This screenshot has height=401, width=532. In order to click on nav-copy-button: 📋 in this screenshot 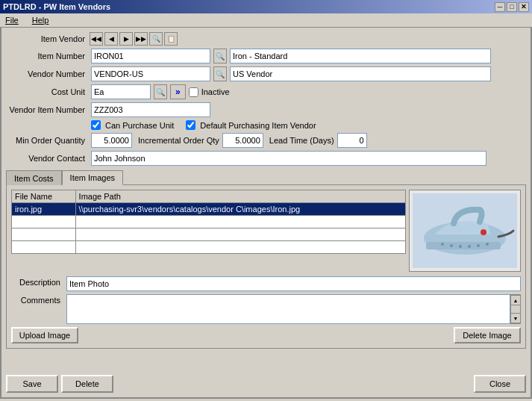, I will do `click(171, 39)`.